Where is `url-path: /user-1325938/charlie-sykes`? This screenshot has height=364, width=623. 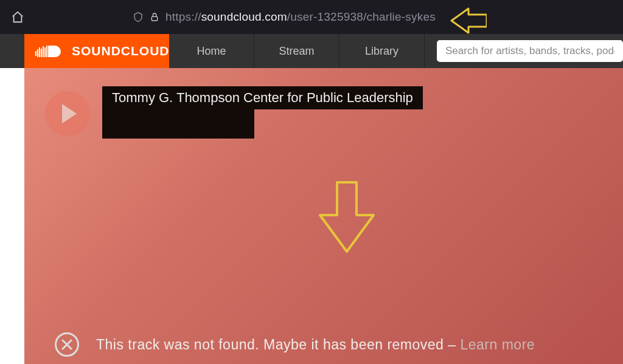 url-path: /user-1325938/charlie-sykes is located at coordinates (361, 17).